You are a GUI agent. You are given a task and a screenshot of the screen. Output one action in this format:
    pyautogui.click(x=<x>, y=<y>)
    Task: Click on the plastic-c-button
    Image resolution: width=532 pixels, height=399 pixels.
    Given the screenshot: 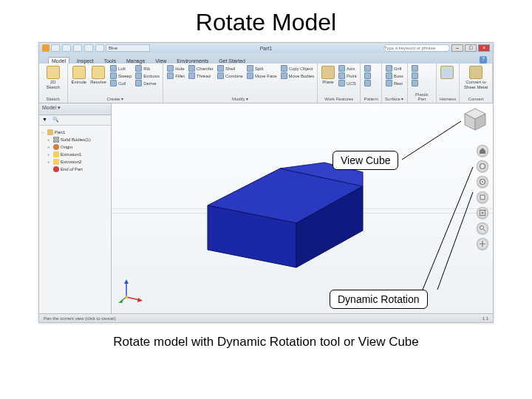 What is the action you would take?
    pyautogui.click(x=415, y=83)
    